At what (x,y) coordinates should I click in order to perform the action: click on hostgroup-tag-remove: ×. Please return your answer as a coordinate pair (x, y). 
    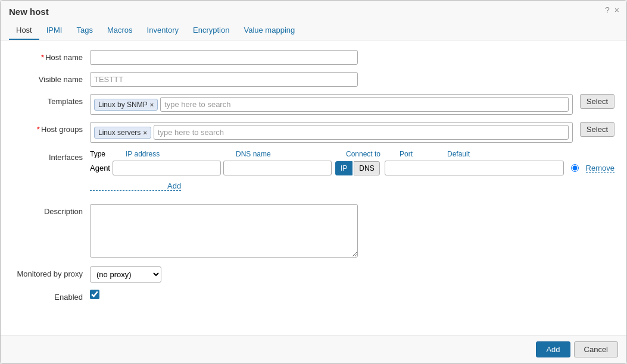
    Looking at the image, I should click on (145, 133).